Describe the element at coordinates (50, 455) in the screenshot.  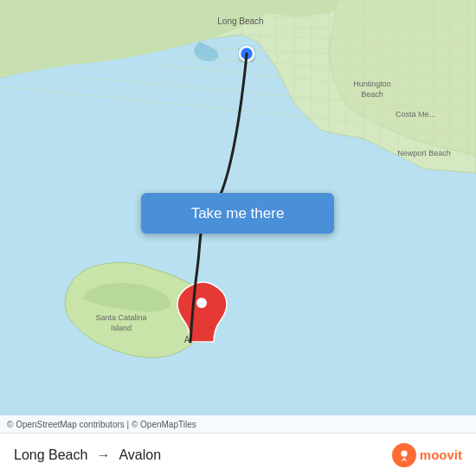
I see `origin-label: Long Beach` at that location.